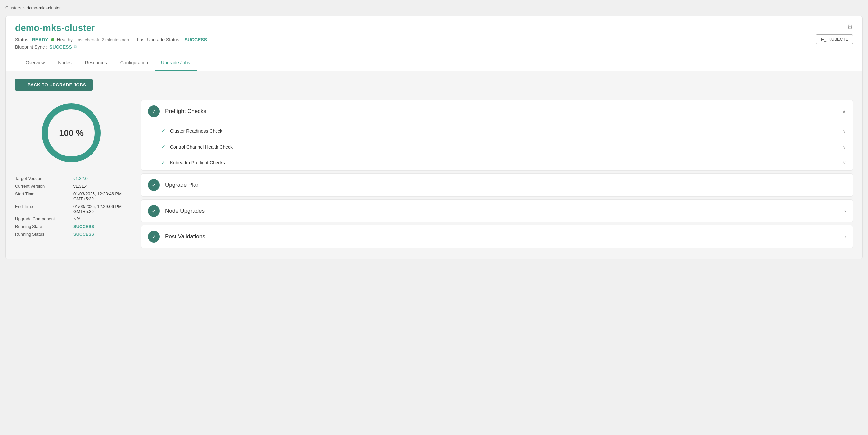  Describe the element at coordinates (111, 37) in the screenshot. I see `cluster-title-section: demo-mks-cluster Status: READY Healthy L…` at that location.